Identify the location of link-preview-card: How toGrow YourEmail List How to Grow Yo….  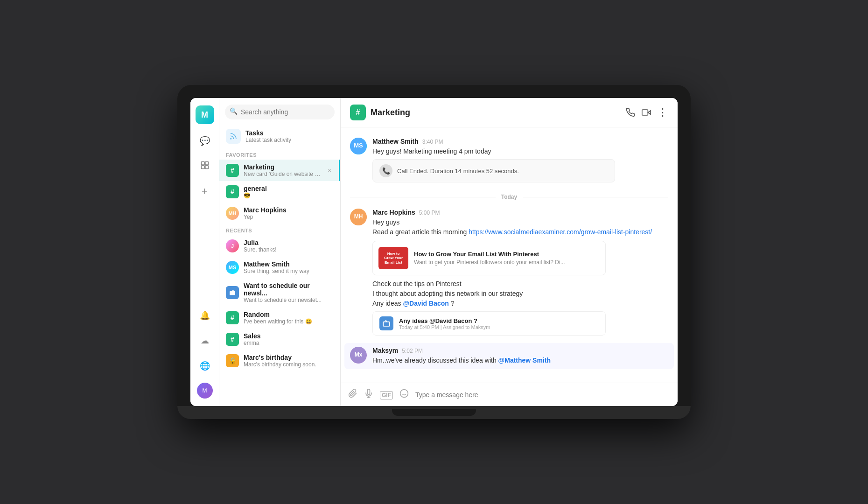
(489, 258).